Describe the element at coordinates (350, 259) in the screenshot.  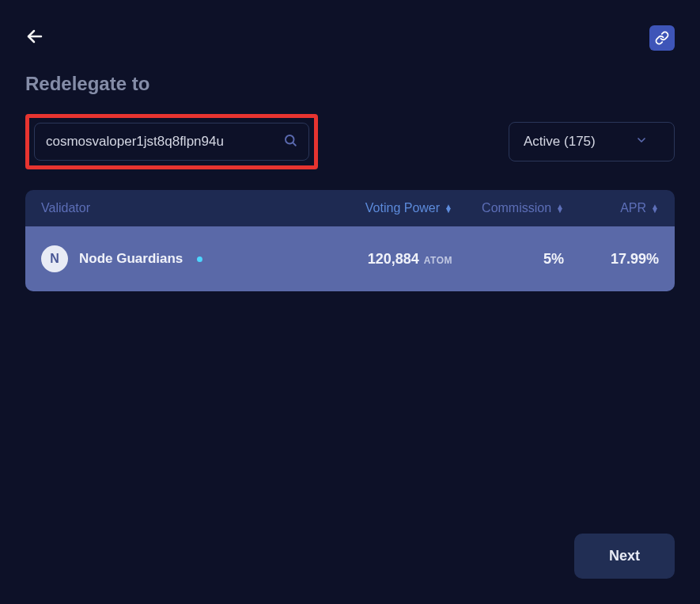
I see `table-row: N Node Guardians 120,884 ATOM 5% 17.99%` at that location.